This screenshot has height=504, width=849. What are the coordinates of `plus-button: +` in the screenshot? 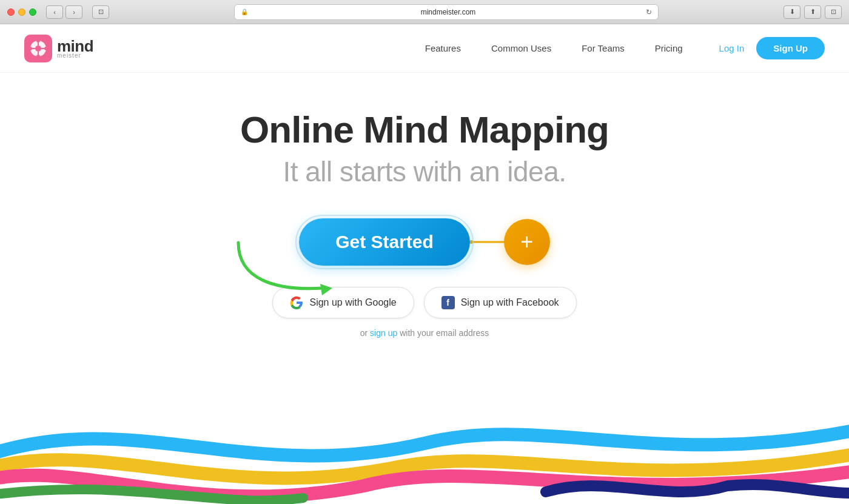 It's located at (527, 242).